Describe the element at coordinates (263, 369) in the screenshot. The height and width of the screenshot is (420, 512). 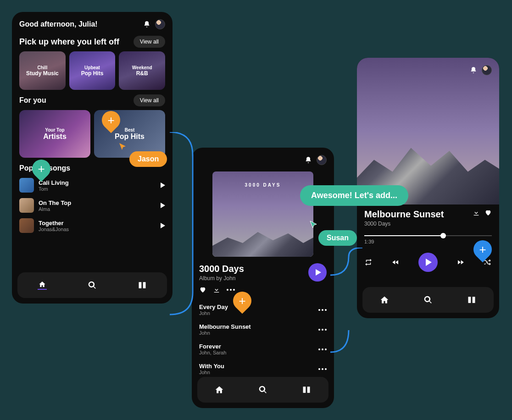
I see `track-item: With YouJohn` at that location.